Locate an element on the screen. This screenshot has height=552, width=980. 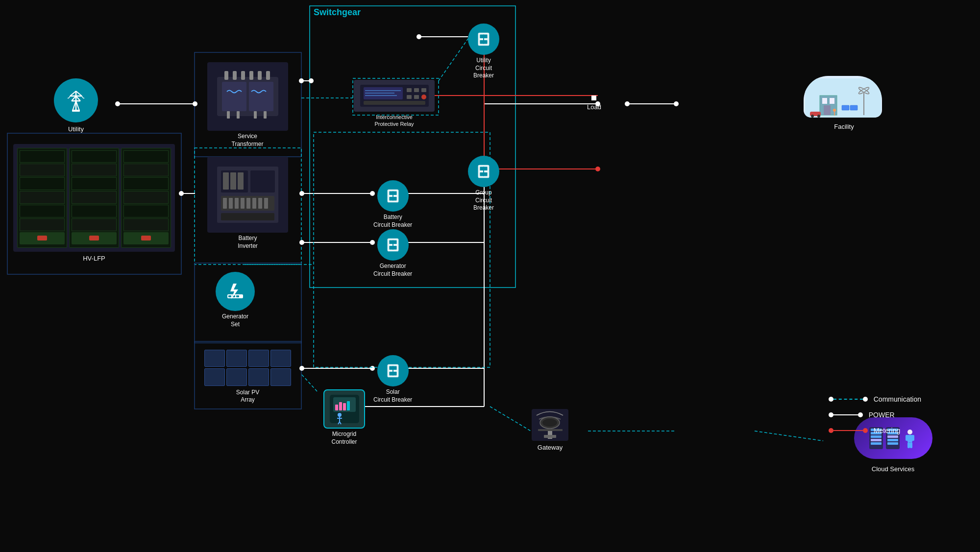
legend-comm-line is located at coordinates (848, 399).